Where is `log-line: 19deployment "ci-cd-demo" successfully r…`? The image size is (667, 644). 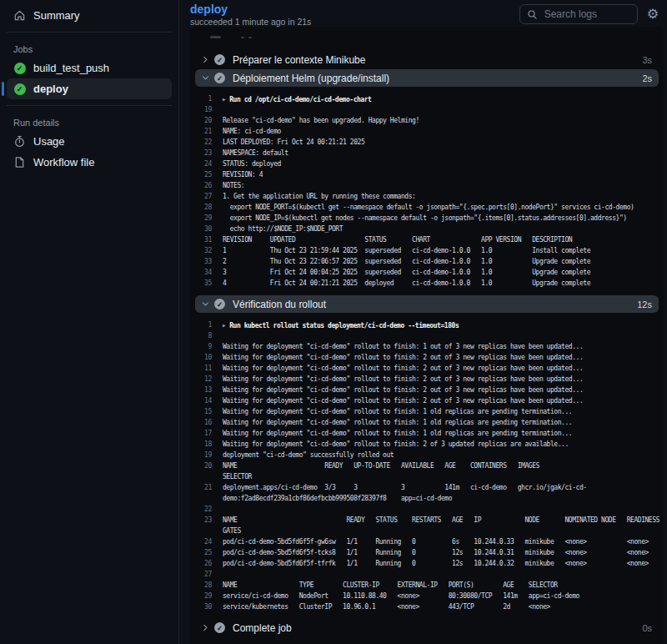 log-line: 19deployment "ci-cd-demo" successfully r… is located at coordinates (427, 455).